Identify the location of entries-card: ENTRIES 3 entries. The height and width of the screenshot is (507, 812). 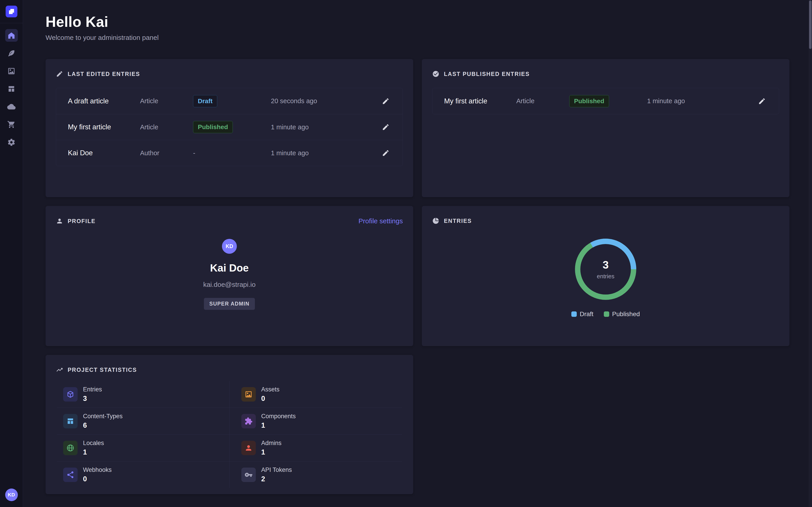
(606, 276).